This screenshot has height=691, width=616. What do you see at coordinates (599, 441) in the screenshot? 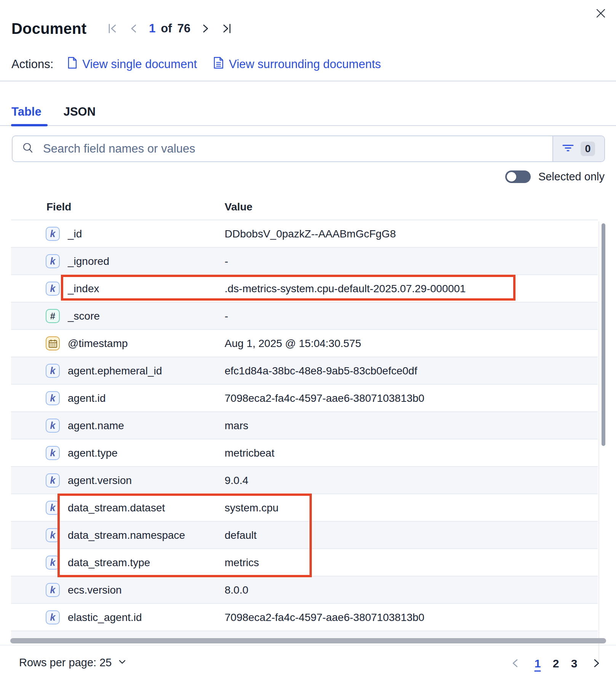
I see `vertical-scrollbar-track` at bounding box center [599, 441].